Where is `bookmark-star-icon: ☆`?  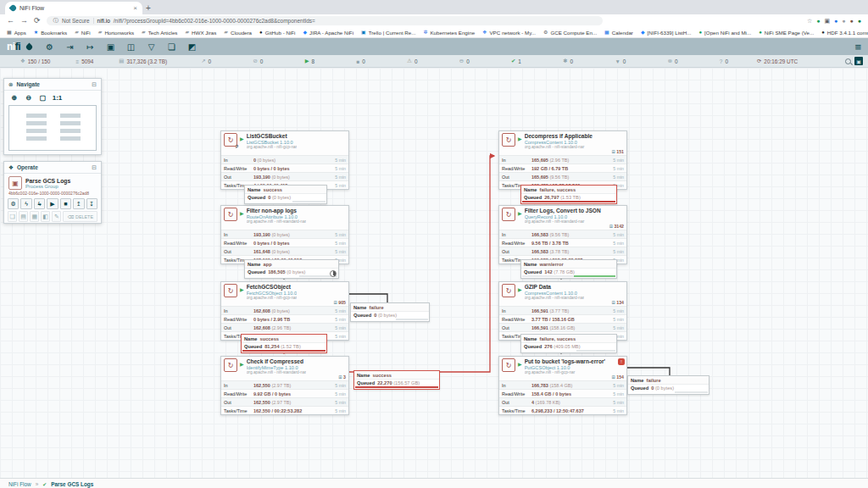
bookmark-star-icon: ☆ is located at coordinates (810, 21).